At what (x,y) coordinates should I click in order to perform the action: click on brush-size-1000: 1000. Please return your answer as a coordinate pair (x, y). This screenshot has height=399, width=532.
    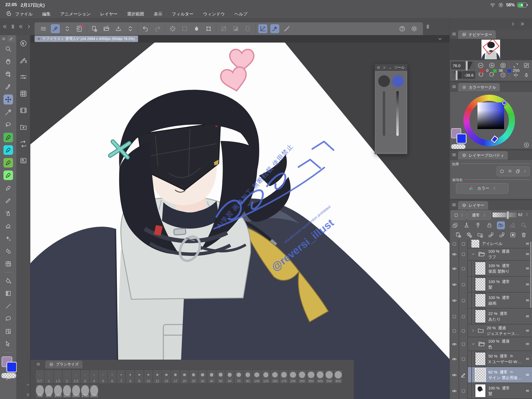
    Looking at the image, I should click on (58, 391).